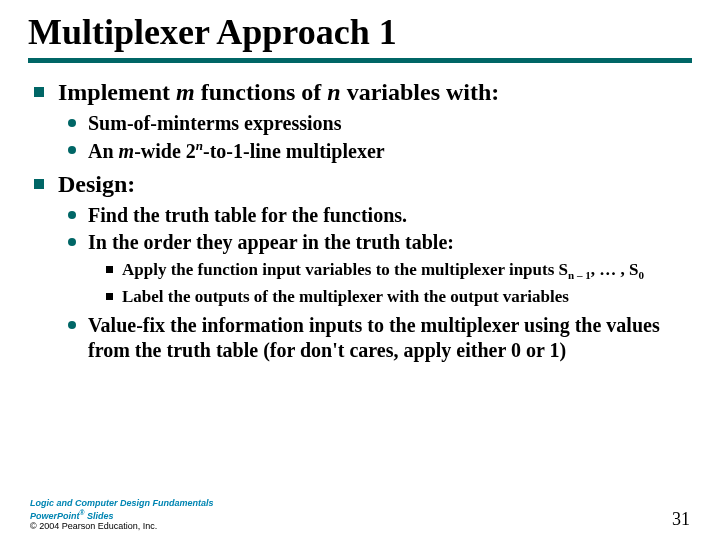 This screenshot has height=540, width=720. Describe the element at coordinates (200, 146) in the screenshot. I see `var-n-sup: n` at that location.